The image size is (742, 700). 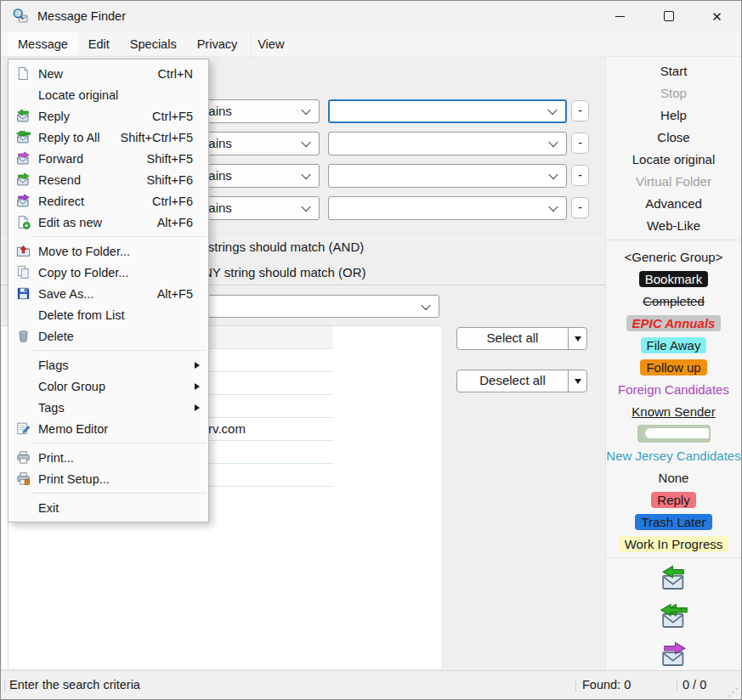 I want to click on menu-item: Exit, so click(x=109, y=508).